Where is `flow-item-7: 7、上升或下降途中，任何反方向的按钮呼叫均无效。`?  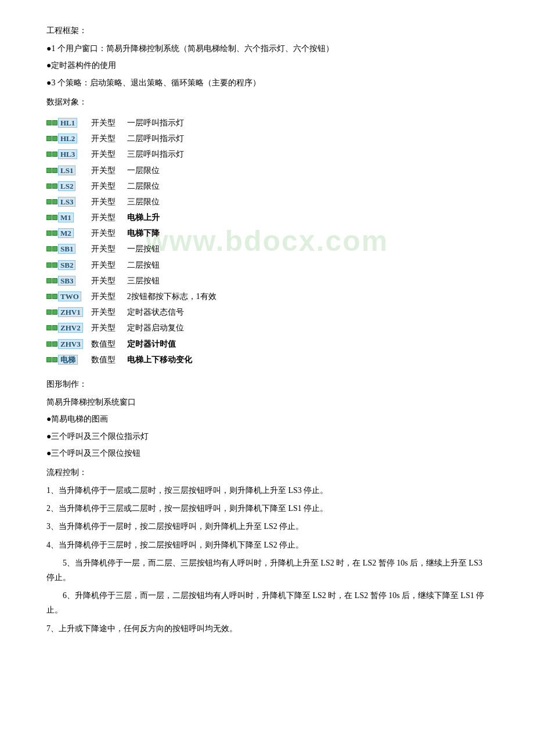
flow-item-7: 7、上升或下降途中，任何反方向的按钮呼叫均无效。 is located at coordinates (267, 628).